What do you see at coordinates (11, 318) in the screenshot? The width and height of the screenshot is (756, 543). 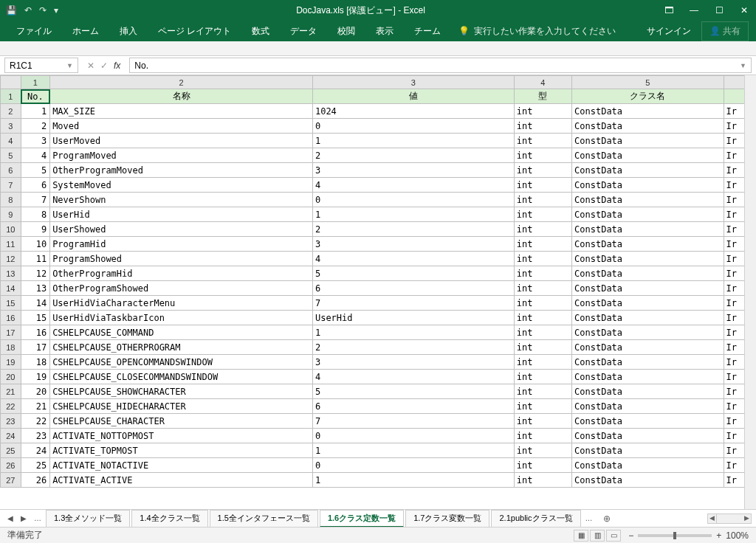 I see `row-header: 16` at bounding box center [11, 318].